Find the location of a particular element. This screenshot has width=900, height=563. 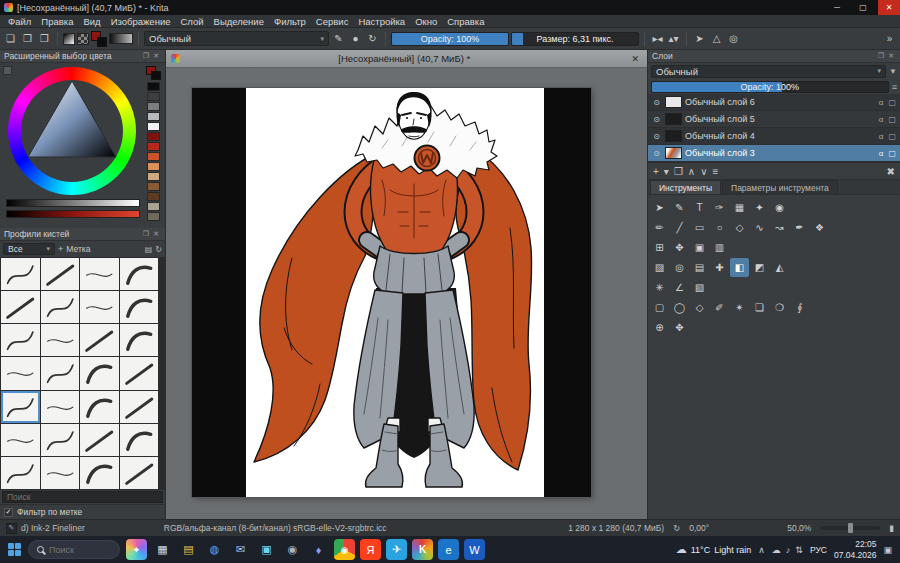

word-icon: W is located at coordinates (474, 550).